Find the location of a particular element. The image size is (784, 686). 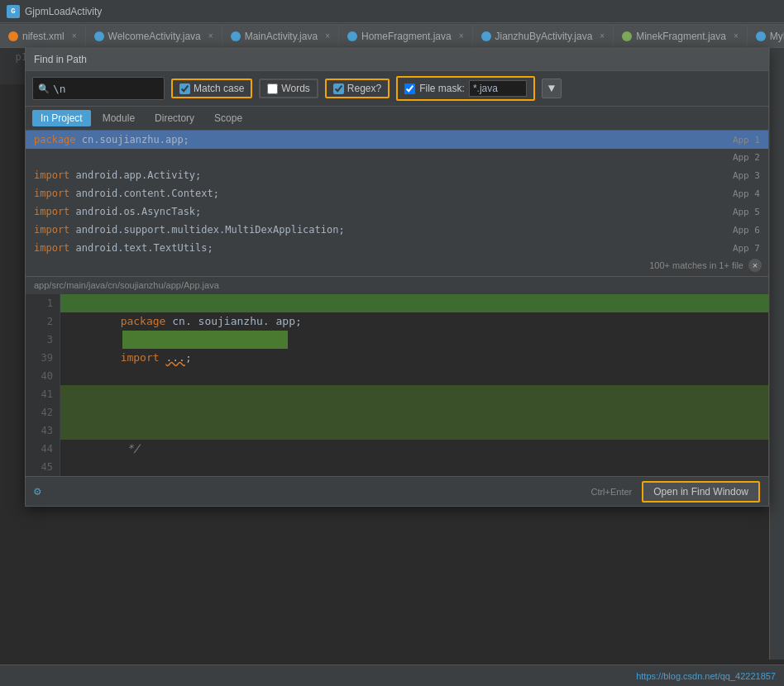

result-text-3: import android.app.Activity; is located at coordinates (384, 175).